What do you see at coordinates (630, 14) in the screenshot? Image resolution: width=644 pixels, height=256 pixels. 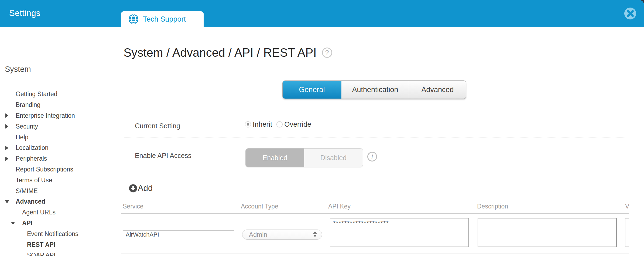 I see `close-icon` at bounding box center [630, 14].